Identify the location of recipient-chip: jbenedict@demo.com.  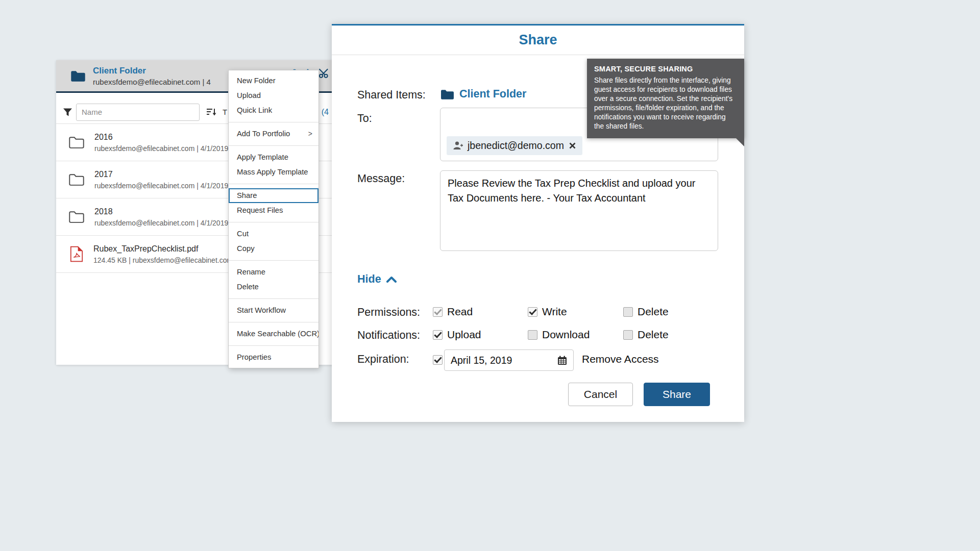
(514, 146).